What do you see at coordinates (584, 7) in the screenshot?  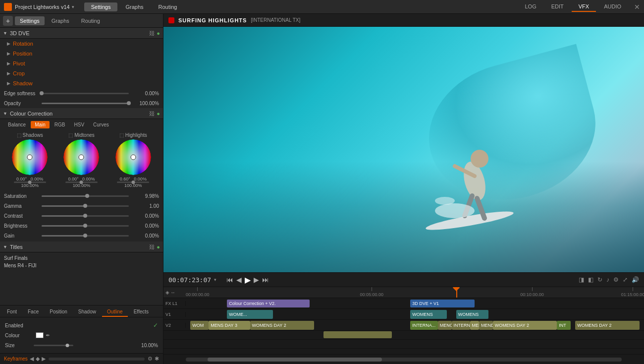 I see `nav-vfx: VFX` at bounding box center [584, 7].